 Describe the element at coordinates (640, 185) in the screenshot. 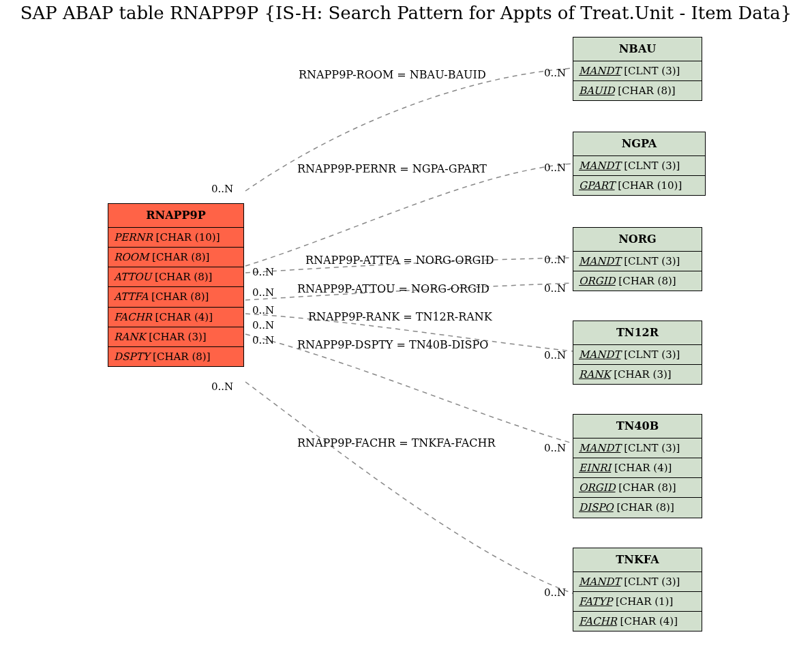

I see `attr-gpart: GPART [CHAR (10)]` at that location.